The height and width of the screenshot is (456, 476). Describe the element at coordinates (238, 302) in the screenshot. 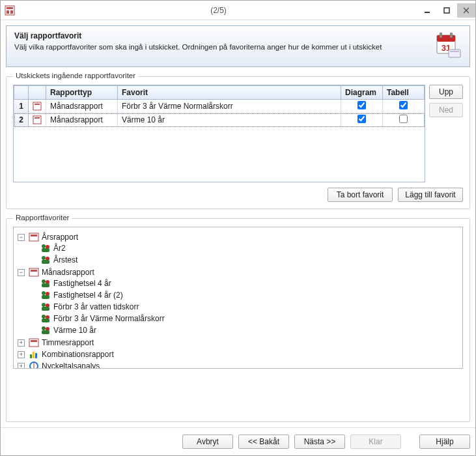

I see `tree-node-manadsrapport: − Månadsrapport Fastighetsel 4 år Fastig…` at that location.